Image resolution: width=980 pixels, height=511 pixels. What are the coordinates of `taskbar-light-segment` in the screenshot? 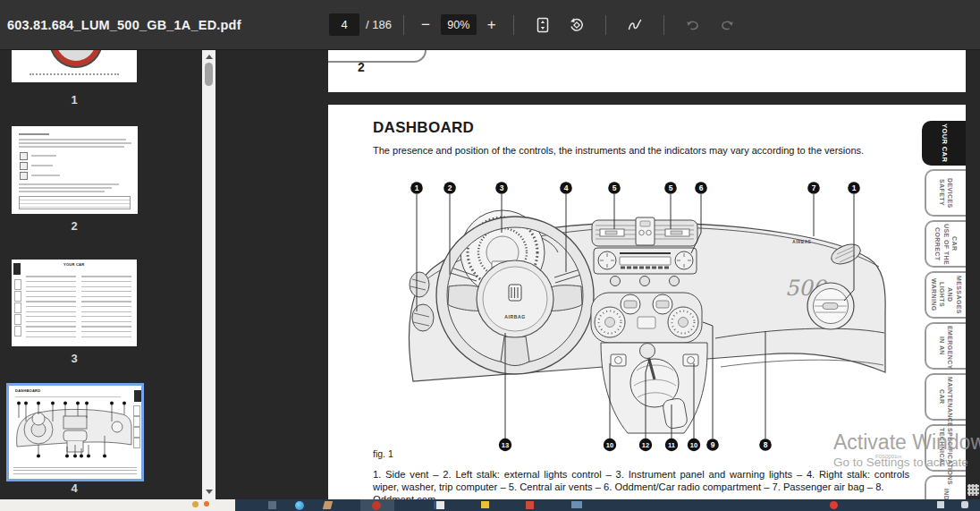 It's located at (118, 505).